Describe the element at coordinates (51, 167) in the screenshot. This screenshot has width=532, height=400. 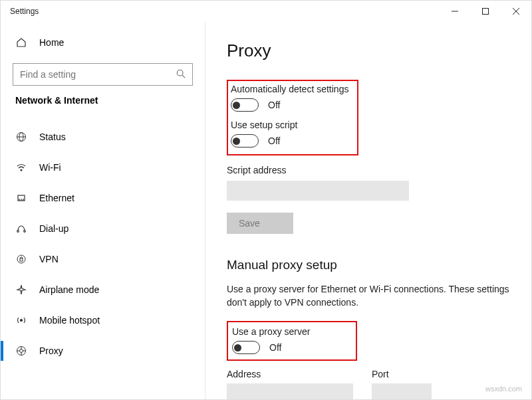
I see `sidebar-item-label: Wi-Fi` at that location.